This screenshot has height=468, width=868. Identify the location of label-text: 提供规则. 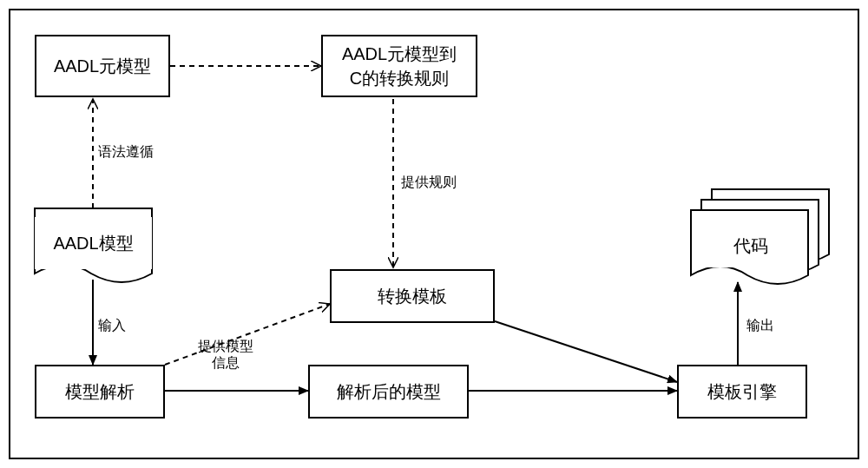
(429, 182).